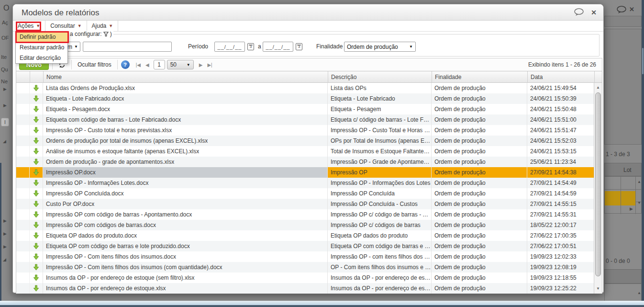 The image size is (644, 307). Describe the element at coordinates (380, 246) in the screenshot. I see `cell-descricao: Etiqueta OP com código de barras e lote …` at that location.